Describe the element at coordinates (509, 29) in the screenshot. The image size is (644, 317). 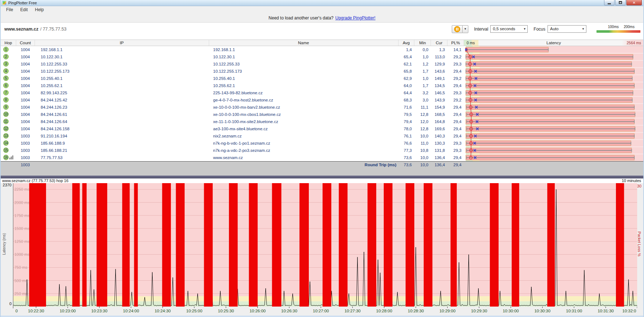
I see `interval-select: 0,5 seconds ▼` at that location.